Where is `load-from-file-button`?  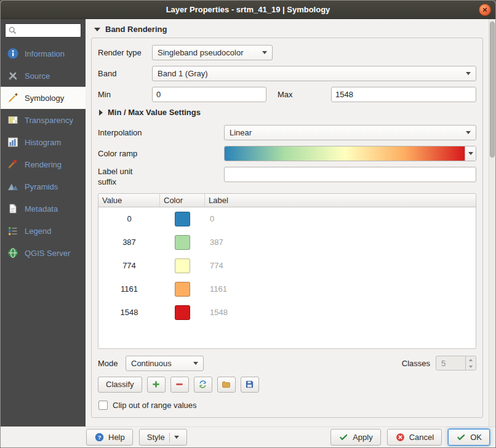
load-from-file-button is located at coordinates (226, 385).